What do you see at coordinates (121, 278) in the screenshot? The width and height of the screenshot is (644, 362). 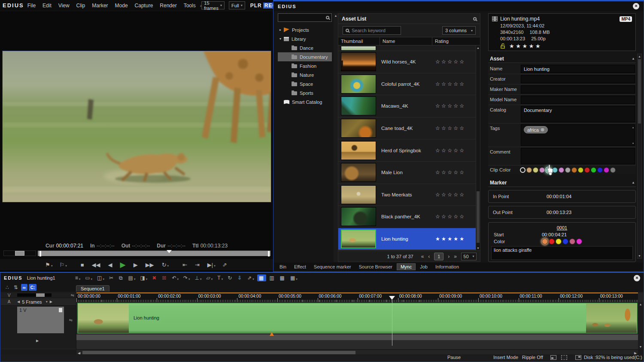 I see `toolbar-button: ⧉` at bounding box center [121, 278].